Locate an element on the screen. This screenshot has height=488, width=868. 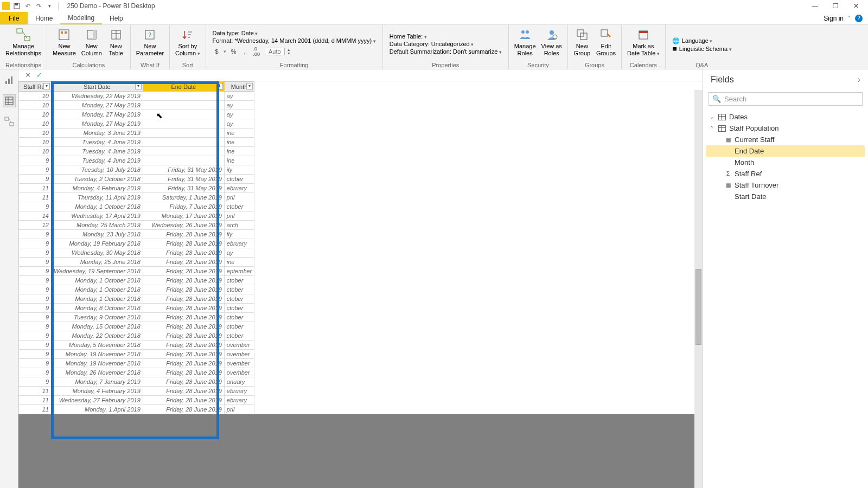
chevron-up-icon: ⌃ is located at coordinates (712, 128).